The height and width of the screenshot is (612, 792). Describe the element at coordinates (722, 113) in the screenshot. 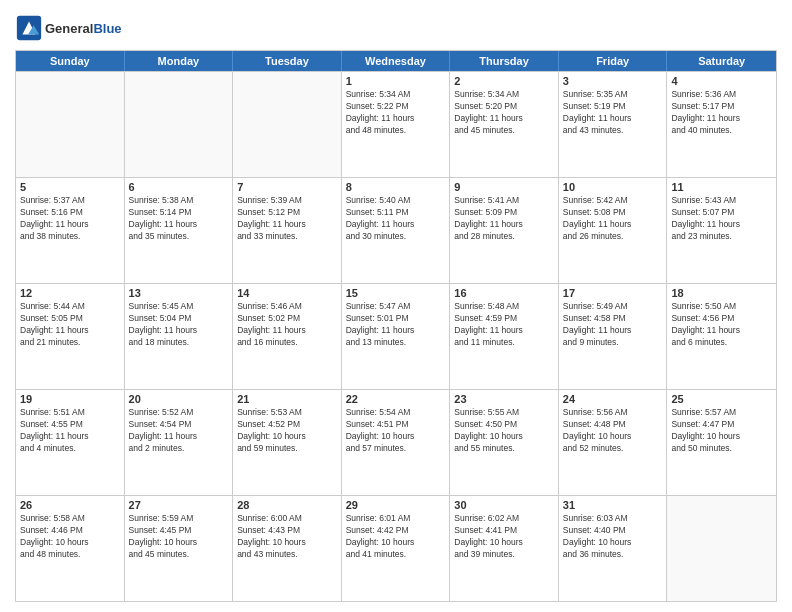

I see `day-info: Sunrise: 5:36 AMSunset: 5:17 PMDaylight:…` at that location.